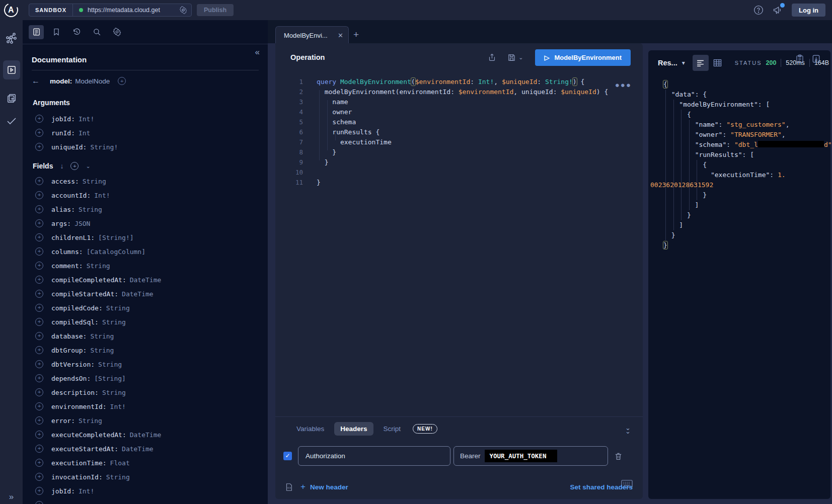  Describe the element at coordinates (11, 38) in the screenshot. I see `schema-icon` at that location.